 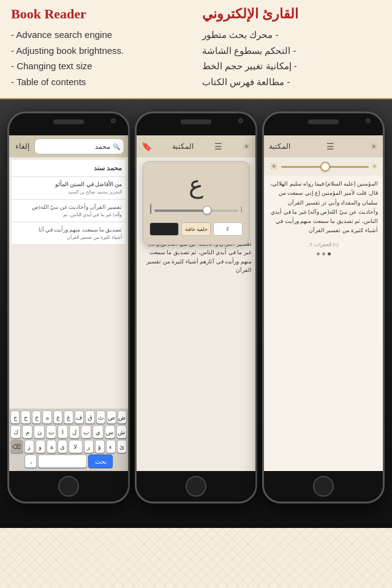 What do you see at coordinates (69, 447) in the screenshot?
I see `keyboard-row-3: ئ ء ؤ ر لا ى ة و ز ⌫` at bounding box center [69, 447].